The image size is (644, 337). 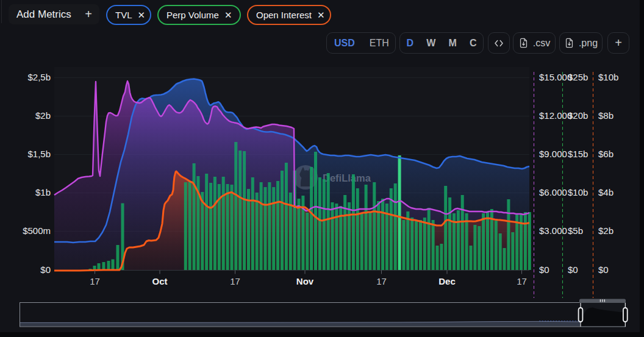 I want to click on svg-text: $20b, so click(x=578, y=116).